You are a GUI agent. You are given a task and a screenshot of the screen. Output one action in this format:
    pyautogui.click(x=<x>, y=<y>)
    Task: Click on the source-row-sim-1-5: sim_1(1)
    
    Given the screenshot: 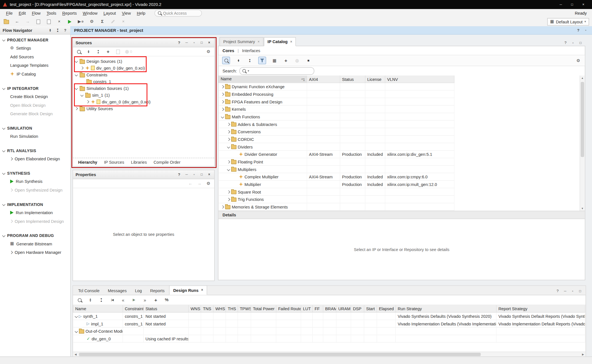 What is the action you would take?
    pyautogui.click(x=144, y=95)
    